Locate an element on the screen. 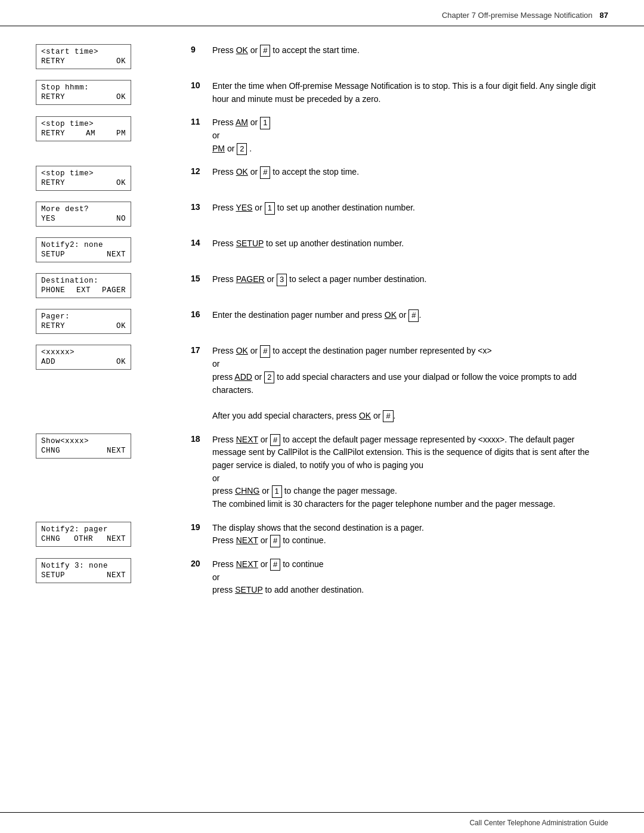  step-description: Press PAGER or 3 to select a pager numbe… is located at coordinates (410, 280).